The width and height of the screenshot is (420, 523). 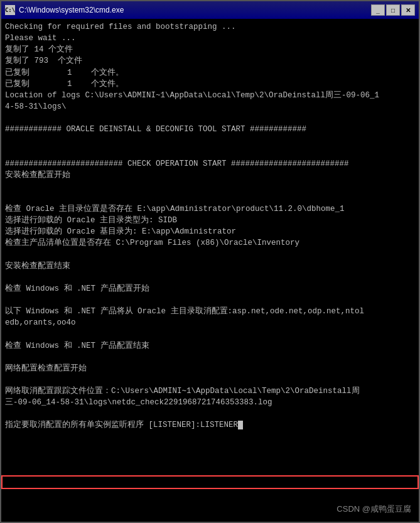 What do you see at coordinates (393, 10) in the screenshot?
I see `window-controls: _ □ ✕` at bounding box center [393, 10].